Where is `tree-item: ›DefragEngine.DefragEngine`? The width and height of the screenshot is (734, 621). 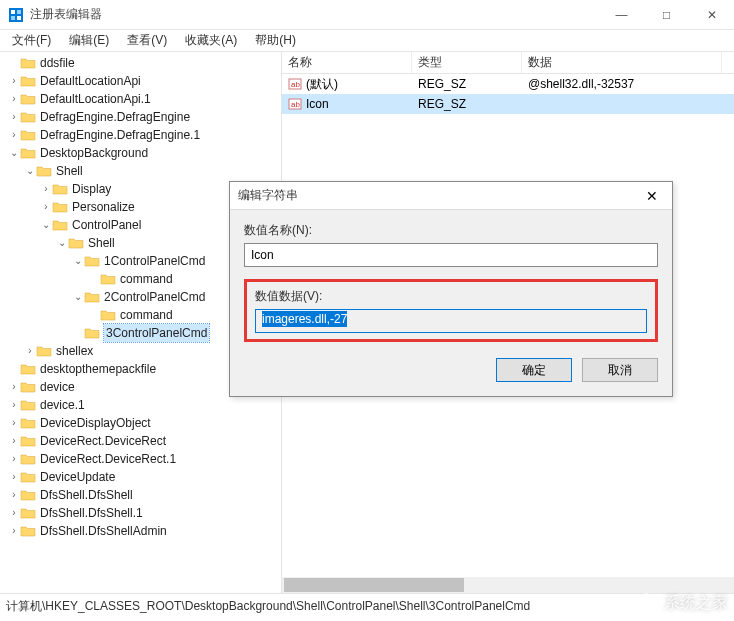 tree-item: ›DefragEngine.DefragEngine is located at coordinates (140, 117).